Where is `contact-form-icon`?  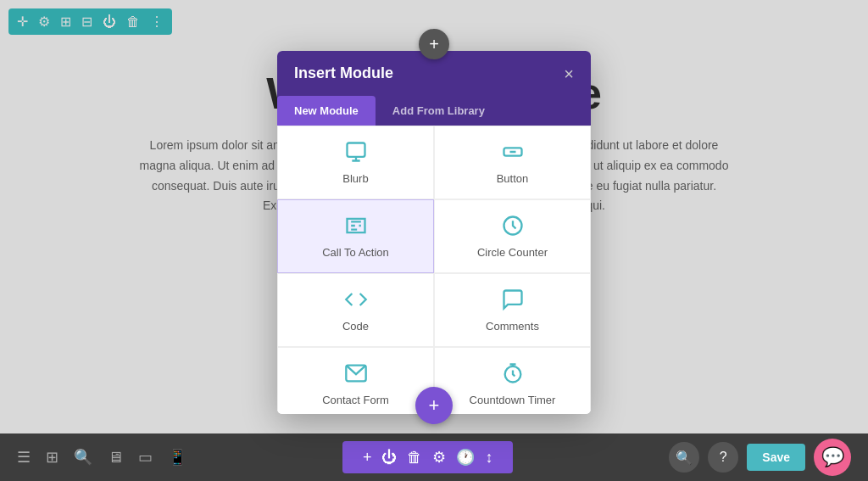 contact-form-icon is located at coordinates (356, 375).